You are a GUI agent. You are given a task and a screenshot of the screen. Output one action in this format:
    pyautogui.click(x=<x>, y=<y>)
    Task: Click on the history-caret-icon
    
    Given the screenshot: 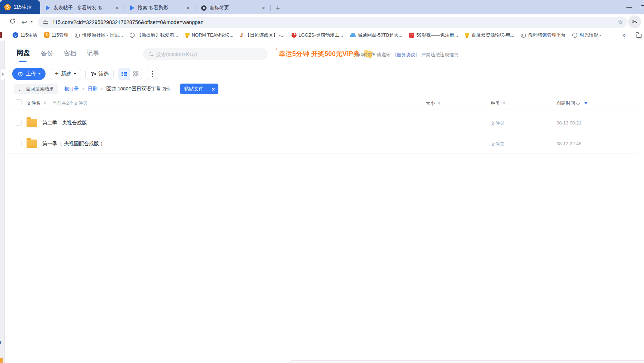 What is the action you would take?
    pyautogui.click(x=32, y=22)
    